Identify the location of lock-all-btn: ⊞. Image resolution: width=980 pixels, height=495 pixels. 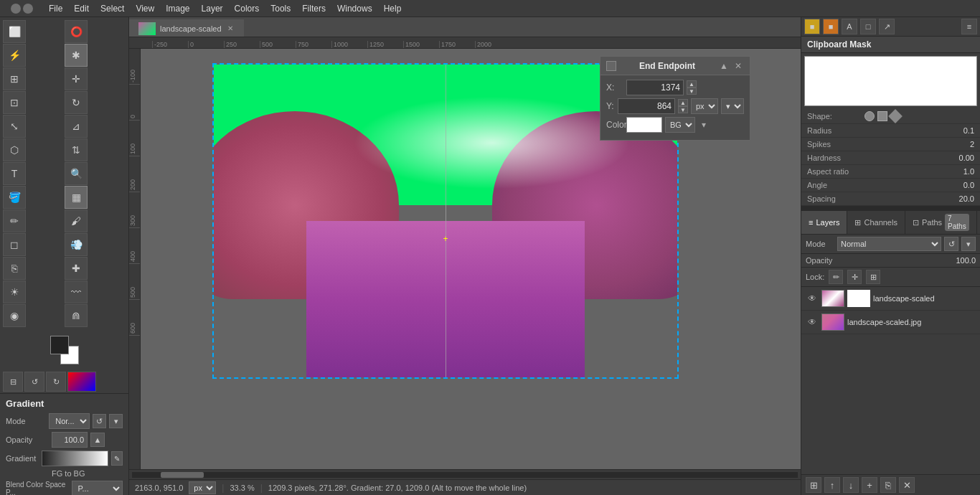
(873, 277).